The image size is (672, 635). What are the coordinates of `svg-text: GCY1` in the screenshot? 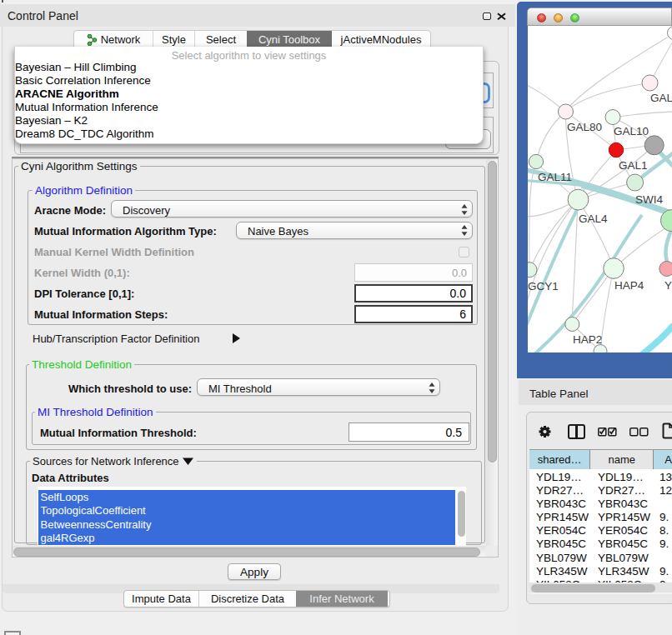 It's located at (544, 287).